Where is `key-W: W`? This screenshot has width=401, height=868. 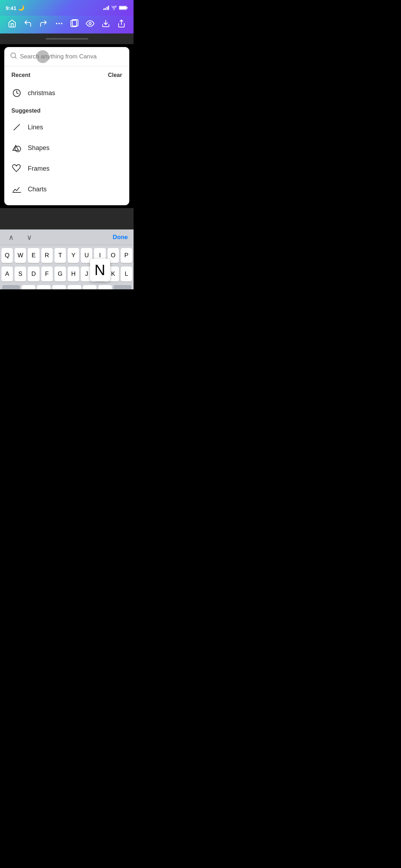
key-W: W is located at coordinates (20, 255).